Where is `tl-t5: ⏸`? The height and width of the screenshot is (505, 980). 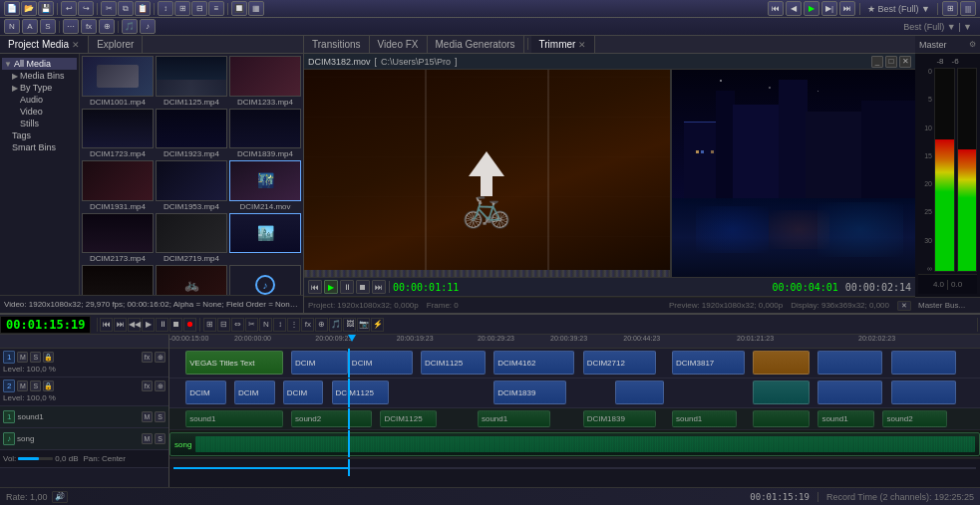 tl-t5: ⏸ is located at coordinates (162, 325).